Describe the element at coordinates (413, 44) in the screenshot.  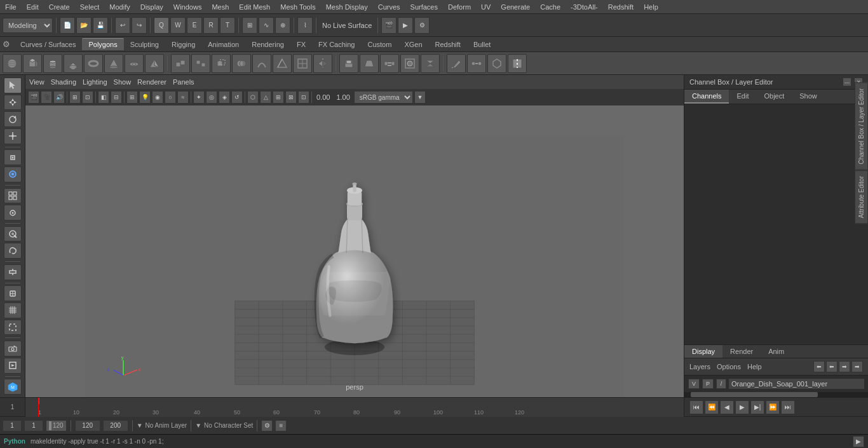
I see `shelf-tab-xgen: XGen` at that location.